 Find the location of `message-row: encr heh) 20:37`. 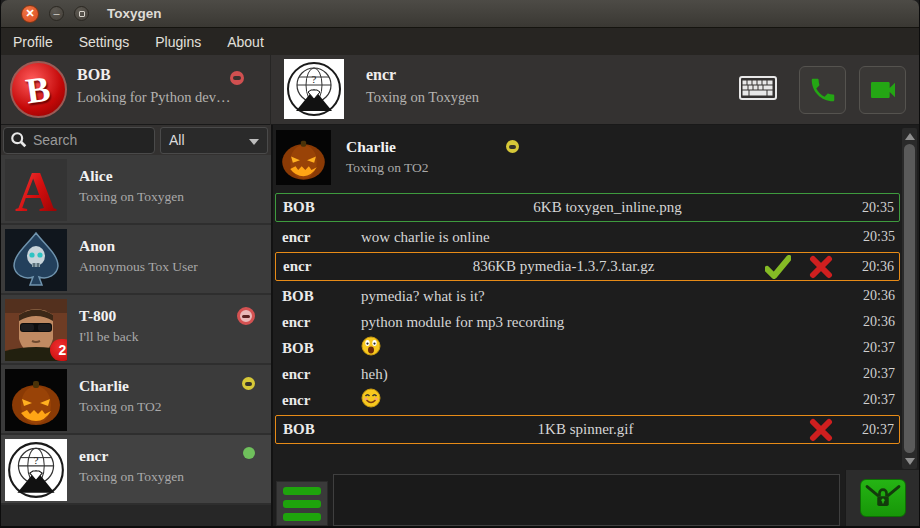

message-row: encr heh) 20:37 is located at coordinates (588, 374).